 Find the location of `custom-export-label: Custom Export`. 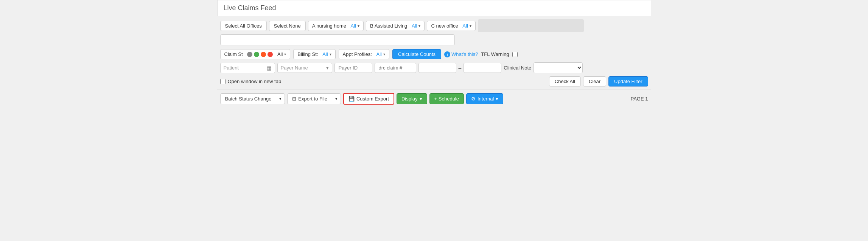

custom-export-label: Custom Export is located at coordinates (373, 99).